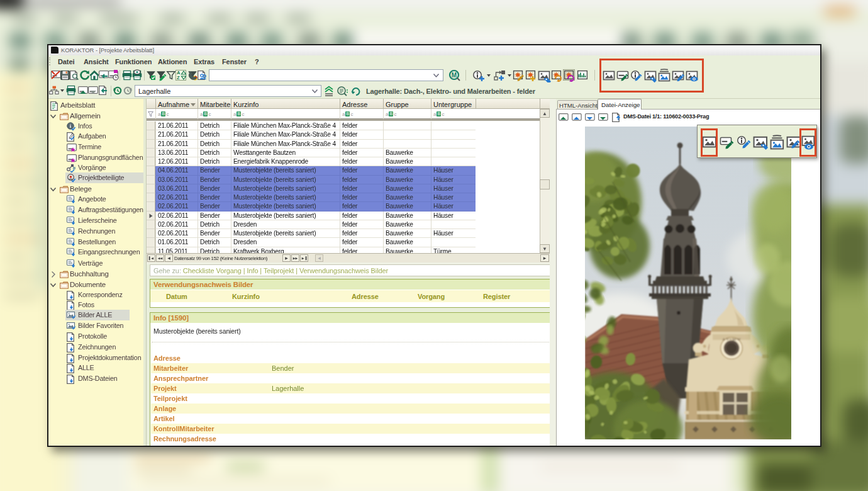 The image size is (868, 491). What do you see at coordinates (454, 76) in the screenshot?
I see `svg-text: M` at bounding box center [454, 76].